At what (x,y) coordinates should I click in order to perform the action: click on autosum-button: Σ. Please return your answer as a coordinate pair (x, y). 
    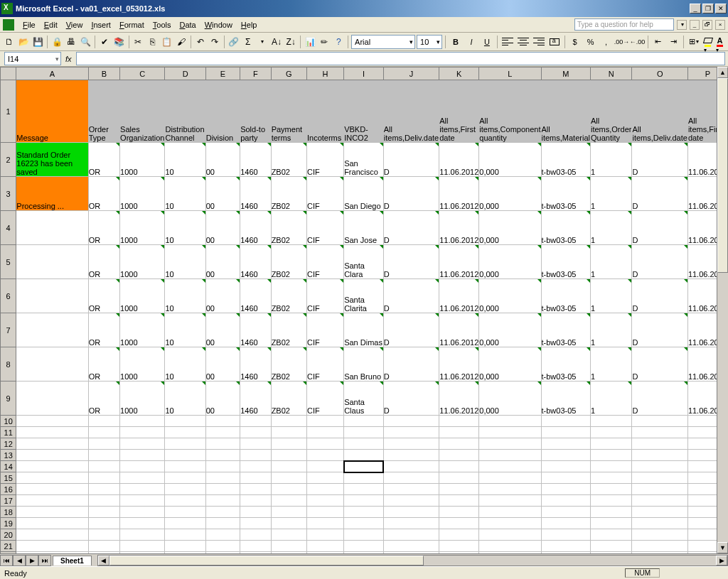
    Looking at the image, I should click on (248, 42).